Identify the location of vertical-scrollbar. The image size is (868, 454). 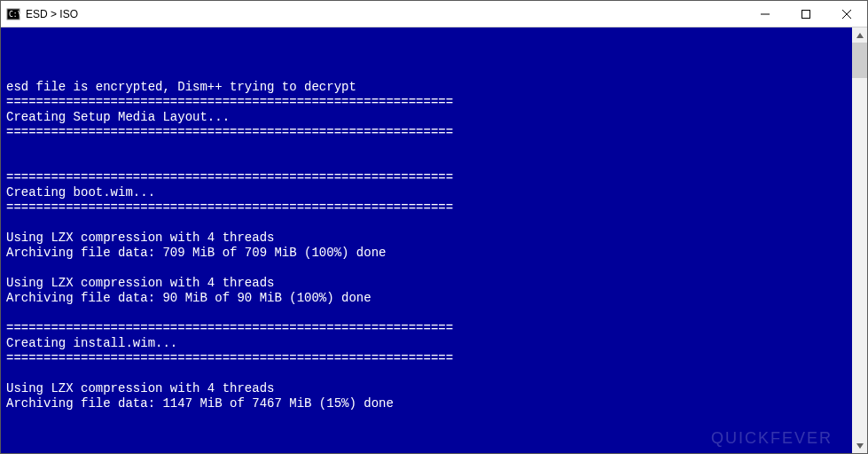
(860, 240).